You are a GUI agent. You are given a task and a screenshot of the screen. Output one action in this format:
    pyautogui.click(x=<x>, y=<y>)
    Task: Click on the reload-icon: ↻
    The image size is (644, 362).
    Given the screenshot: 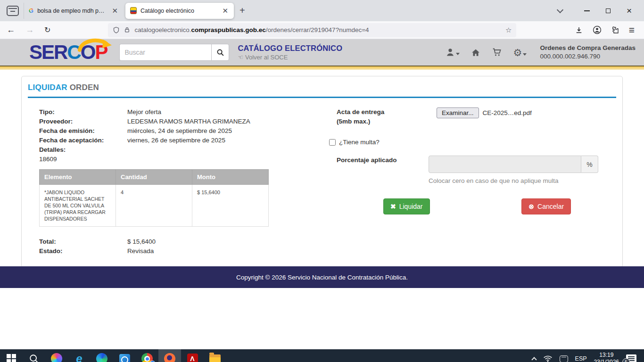 What is the action you would take?
    pyautogui.click(x=47, y=30)
    